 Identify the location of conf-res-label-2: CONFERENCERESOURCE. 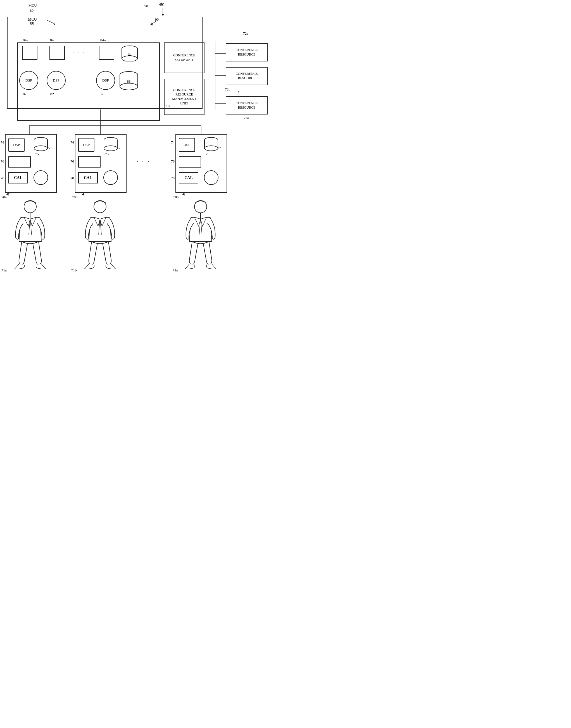
(247, 76).